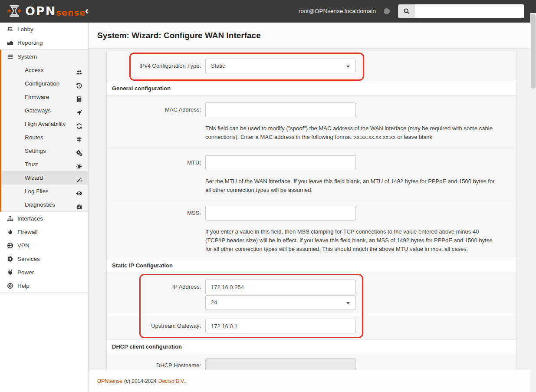 This screenshot has width=536, height=392. I want to click on section-static-ip-configuration: Static IP Configuration, so click(312, 266).